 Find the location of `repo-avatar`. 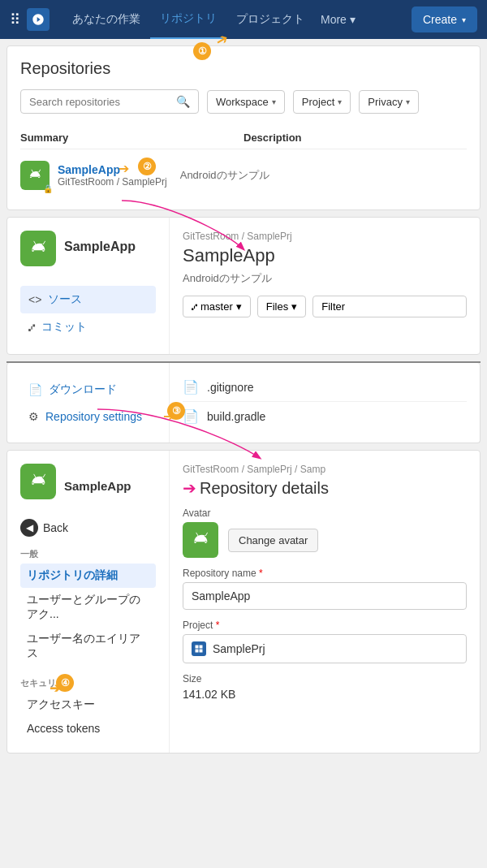

repo-avatar is located at coordinates (35, 175).